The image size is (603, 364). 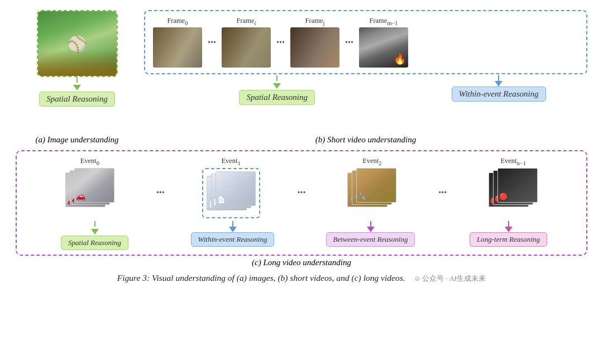 I want to click on sf-n1-front, so click(x=518, y=185).